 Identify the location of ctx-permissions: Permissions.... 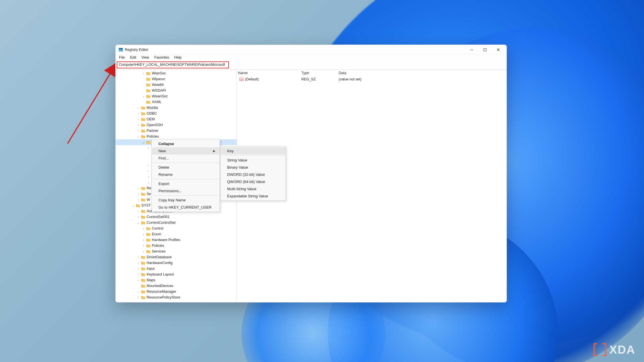
(186, 191).